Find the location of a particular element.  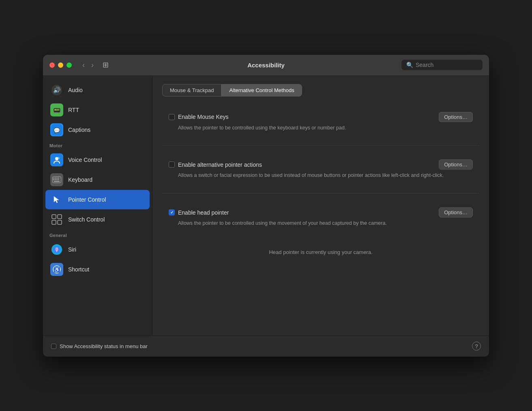

maximize-button is located at coordinates (69, 65).